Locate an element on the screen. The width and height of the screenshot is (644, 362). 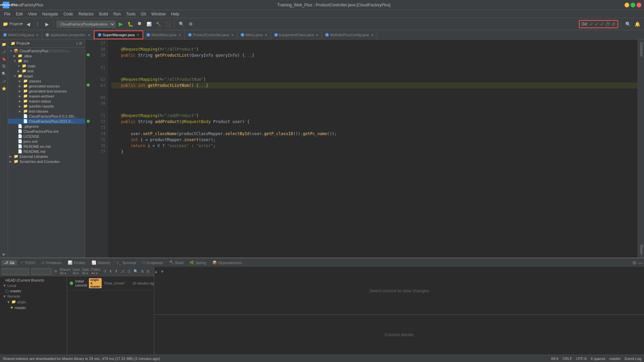
bottom-tab-endpoints: ⬡ Endpoints is located at coordinates (153, 263).